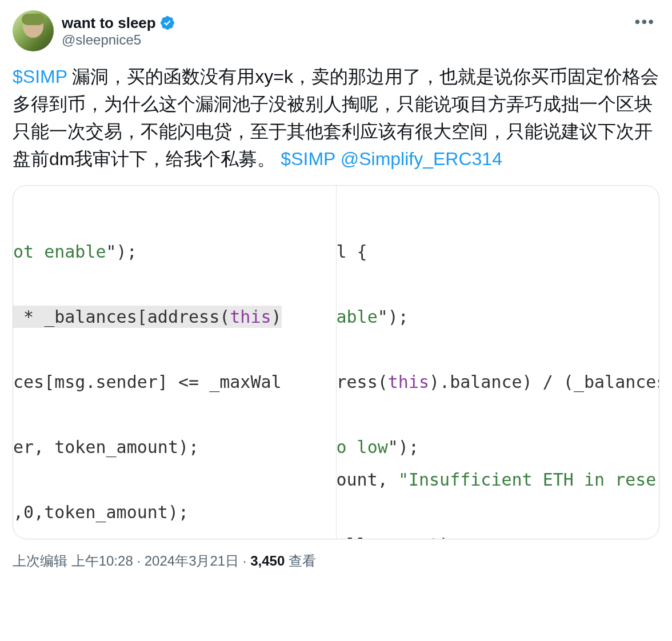 This screenshot has width=672, height=641. What do you see at coordinates (362, 382) in the screenshot?
I see `code-text: ress(` at bounding box center [362, 382].